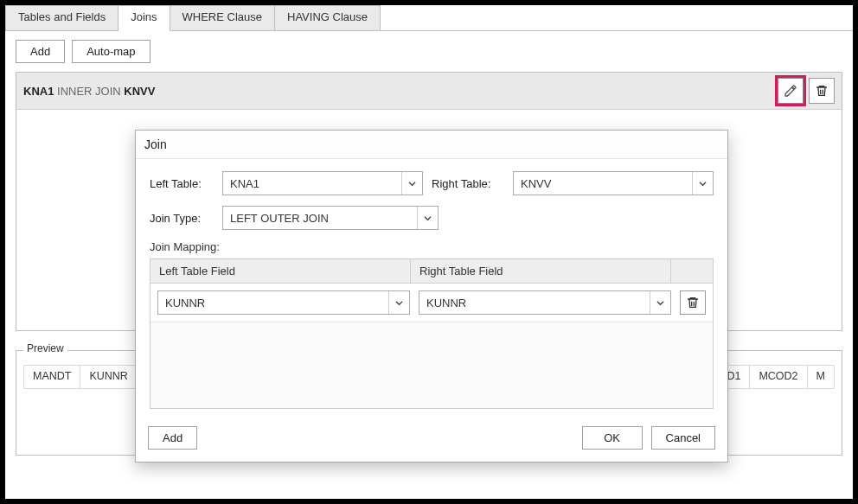 The image size is (858, 504). I want to click on left-field-select: KUNNR, so click(284, 303).